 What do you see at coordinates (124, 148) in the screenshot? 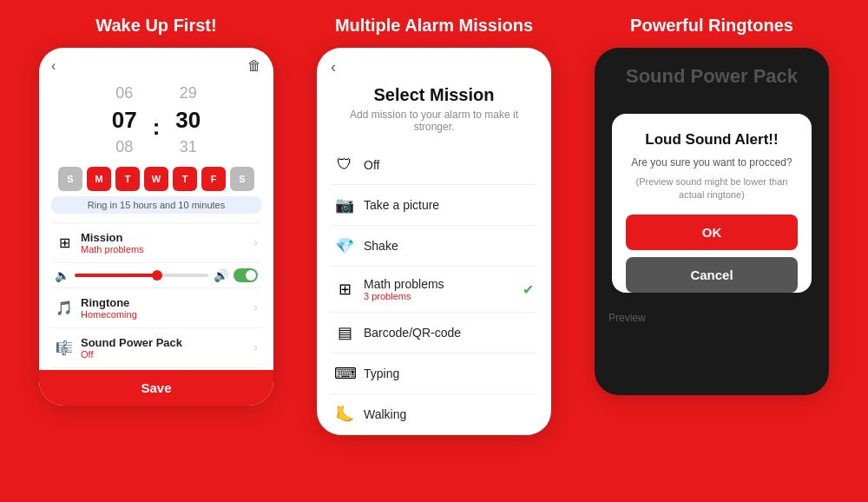
I see `hours-next: 08` at bounding box center [124, 148].